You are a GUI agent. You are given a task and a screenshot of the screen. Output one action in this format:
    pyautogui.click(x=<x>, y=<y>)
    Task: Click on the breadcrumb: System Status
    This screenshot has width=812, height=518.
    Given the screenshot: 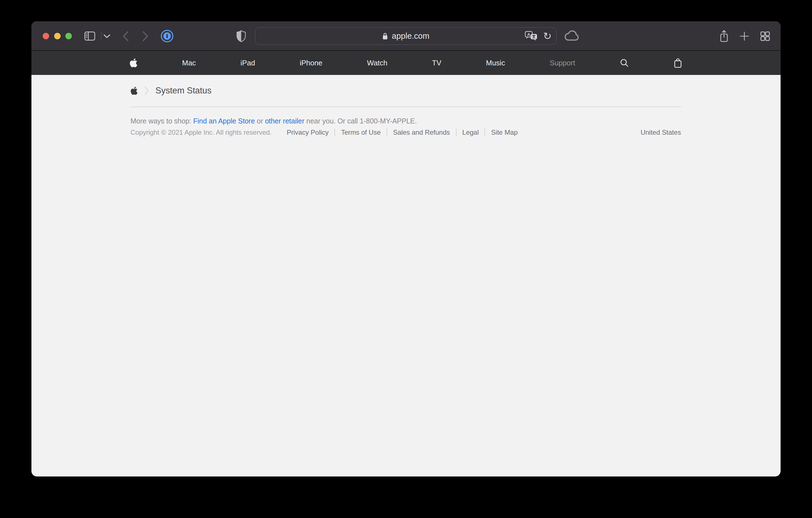 What is the action you would take?
    pyautogui.click(x=171, y=90)
    